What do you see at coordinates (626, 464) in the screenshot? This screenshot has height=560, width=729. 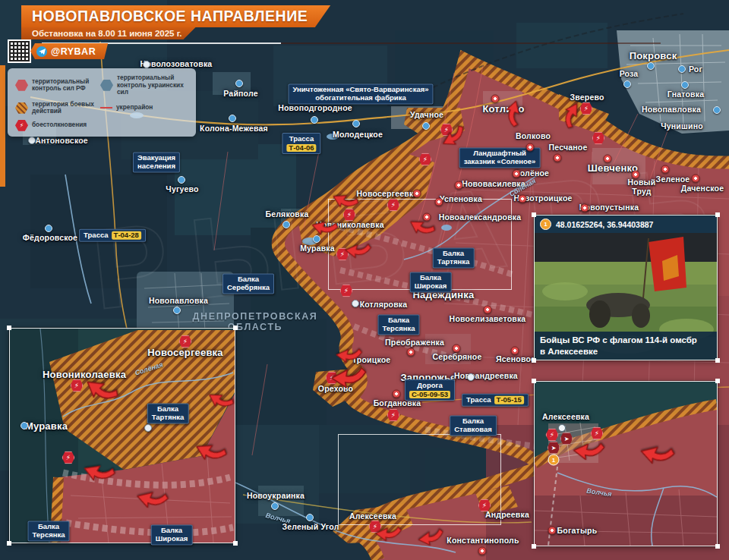 I see `inset-right-map` at bounding box center [626, 464].